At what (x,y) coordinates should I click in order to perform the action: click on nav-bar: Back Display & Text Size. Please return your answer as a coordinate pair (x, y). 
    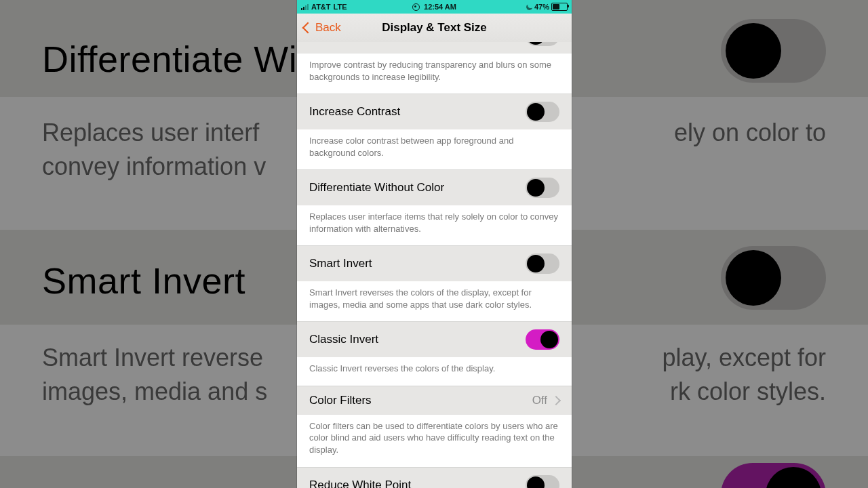
    Looking at the image, I should click on (434, 28).